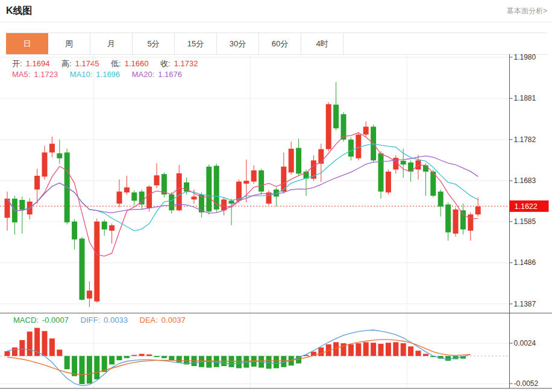  What do you see at coordinates (111, 43) in the screenshot?
I see `tab-月: 月` at bounding box center [111, 43].